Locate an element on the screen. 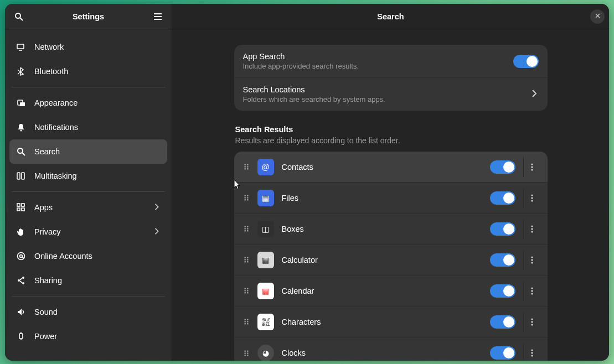  boxes-app-icon: ◫ is located at coordinates (266, 229).